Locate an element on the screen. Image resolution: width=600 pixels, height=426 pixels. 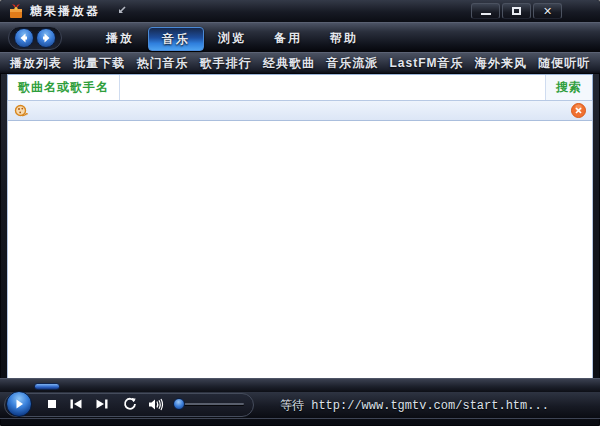
close-button: ✕ is located at coordinates (548, 11).